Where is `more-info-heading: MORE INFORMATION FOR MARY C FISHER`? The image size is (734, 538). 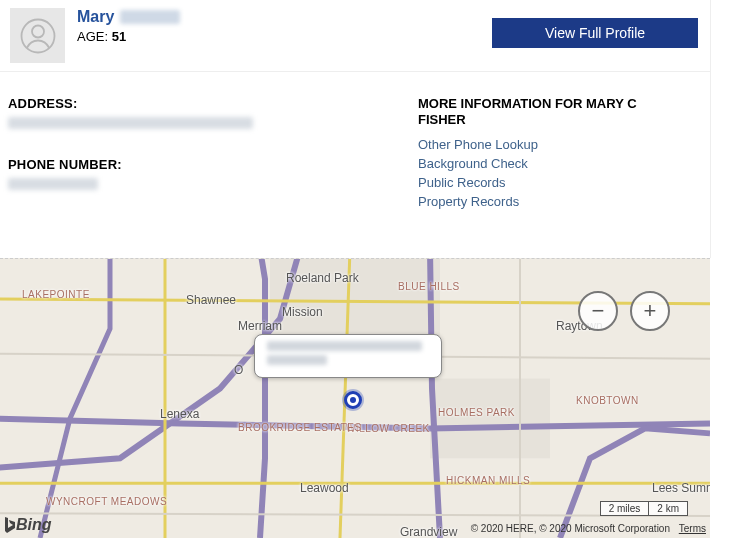
more-info-heading: MORE INFORMATION FOR MARY C FISHER is located at coordinates (542, 112).